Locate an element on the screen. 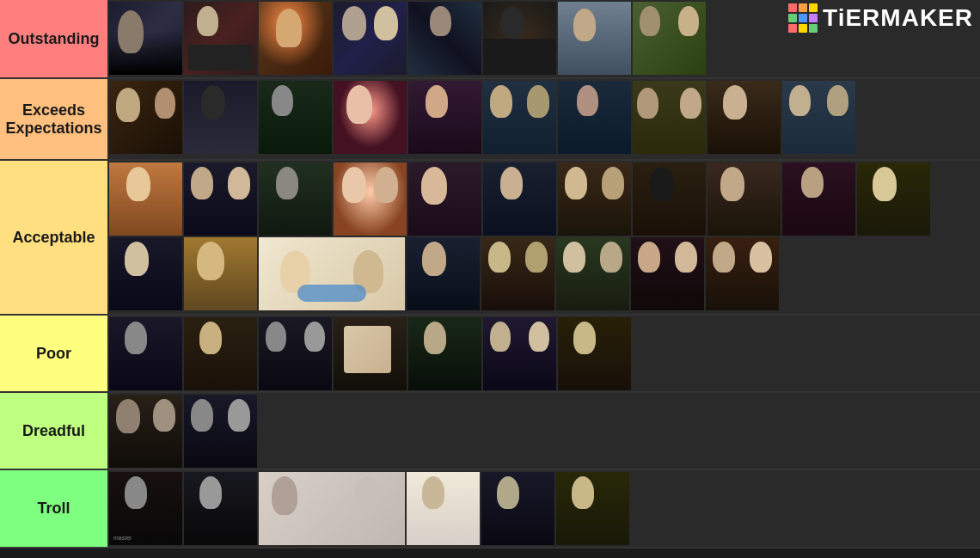 Image resolution: width=980 pixels, height=558 pixels. tier-label-troll: Troll is located at coordinates (53, 509).